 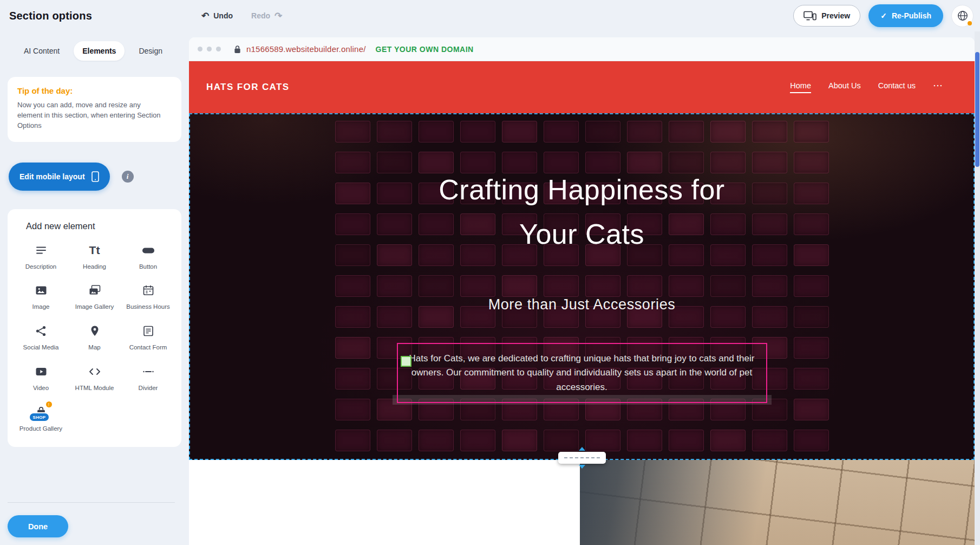 What do you see at coordinates (582, 373) in the screenshot?
I see `selected-paragraph-element: Hats for Cats, we are dedicated to craft…` at bounding box center [582, 373].